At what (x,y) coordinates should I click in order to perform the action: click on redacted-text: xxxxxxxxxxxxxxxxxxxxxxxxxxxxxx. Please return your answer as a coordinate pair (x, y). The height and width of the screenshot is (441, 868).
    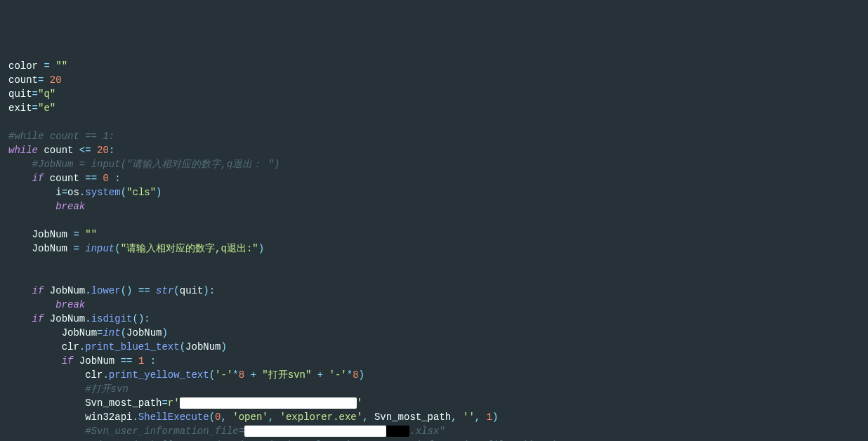
    Looking at the image, I should click on (268, 403).